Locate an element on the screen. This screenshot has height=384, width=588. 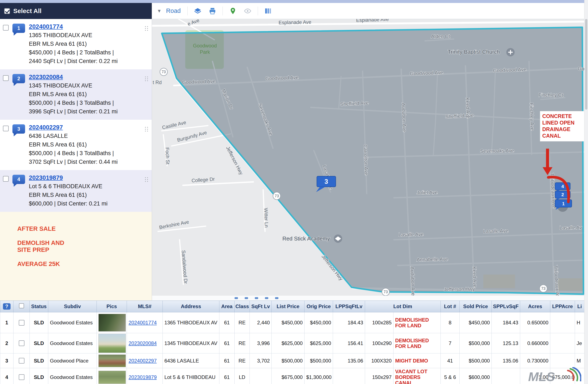
listing-text: 20240017741365 THIBODEAUX AVEEBR MLS Are… is located at coordinates (86, 44).